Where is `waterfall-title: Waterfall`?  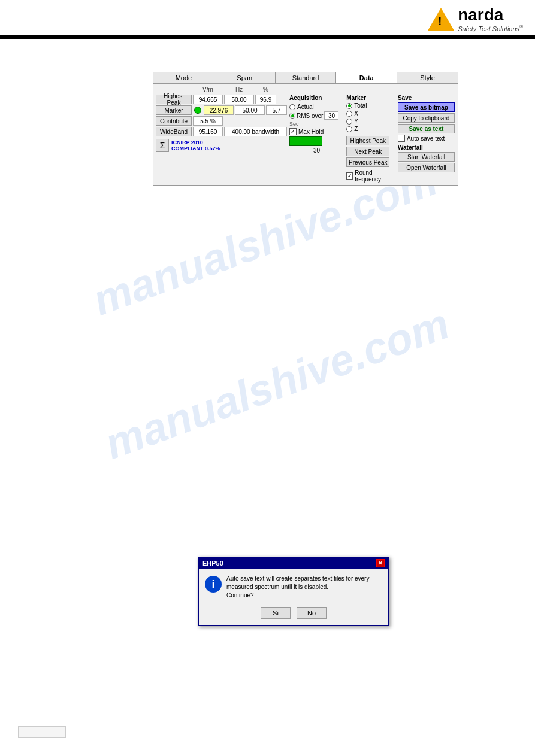 waterfall-title: Waterfall is located at coordinates (427, 147).